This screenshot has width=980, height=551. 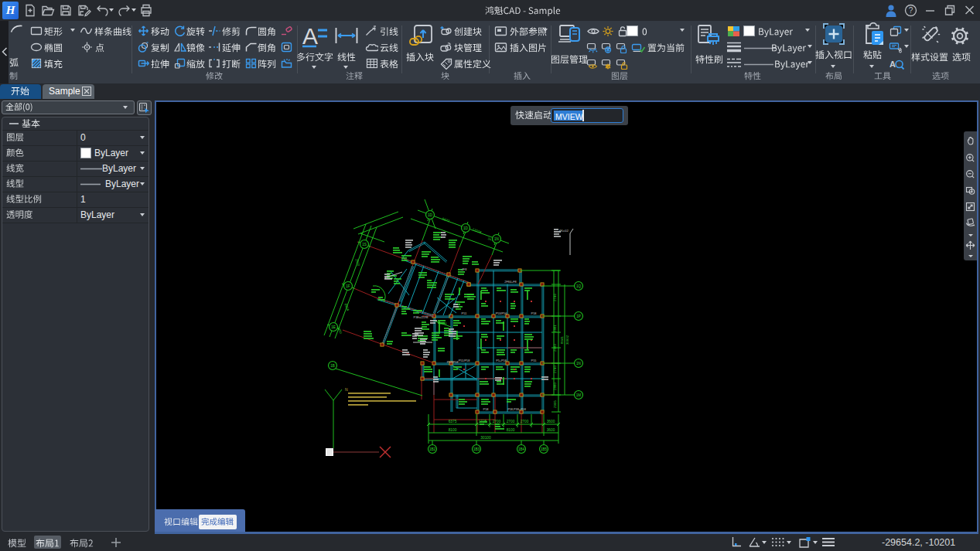 What do you see at coordinates (565, 230) in the screenshot?
I see `svg-text: 4Kc02` at bounding box center [565, 230].